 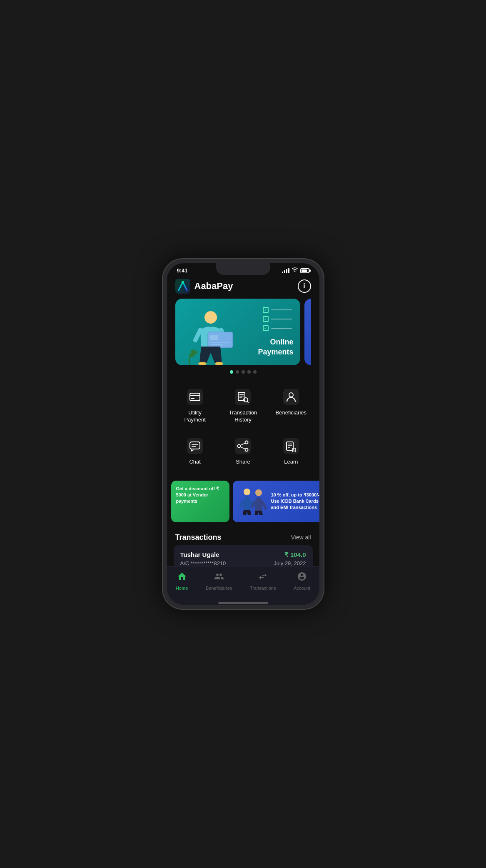 What do you see at coordinates (302, 588) in the screenshot?
I see `nav-label-account: Account` at bounding box center [302, 588].